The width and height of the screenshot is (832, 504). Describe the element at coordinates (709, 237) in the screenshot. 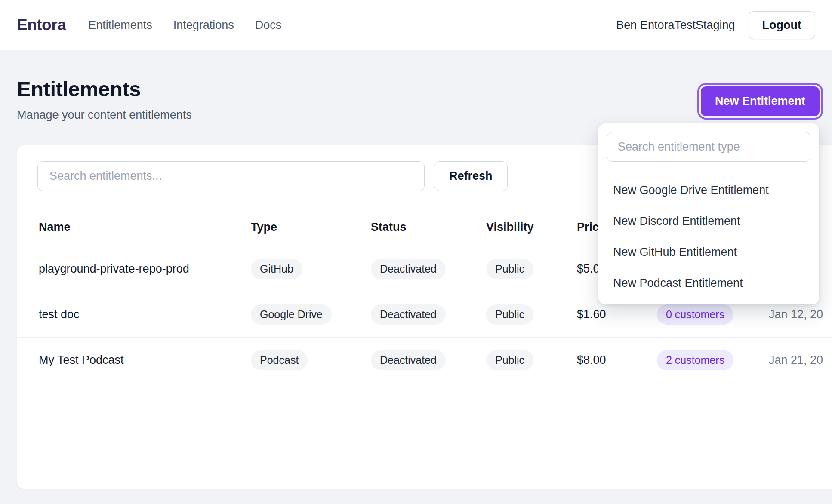

I see `dropdown-item-list: New Google Drive EntitlementNew Discord …` at that location.